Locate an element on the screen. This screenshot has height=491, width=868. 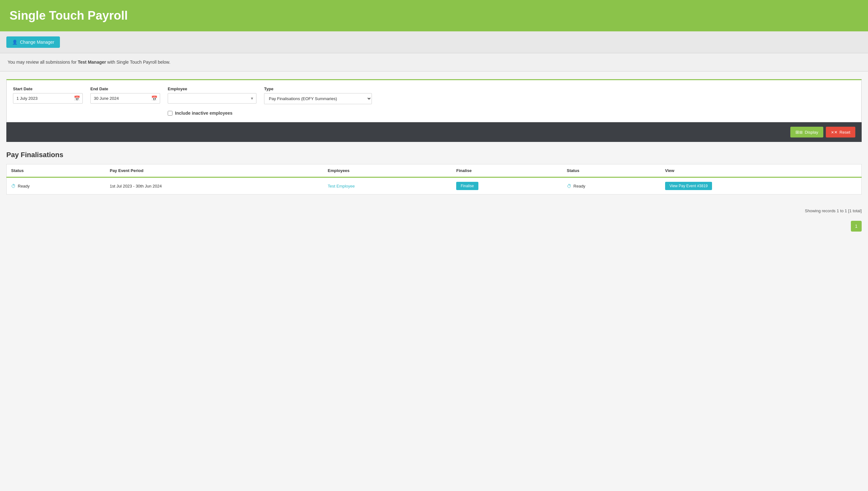
results-section: Pay Finalisations Status Pay Event Perio… is located at coordinates (434, 173).